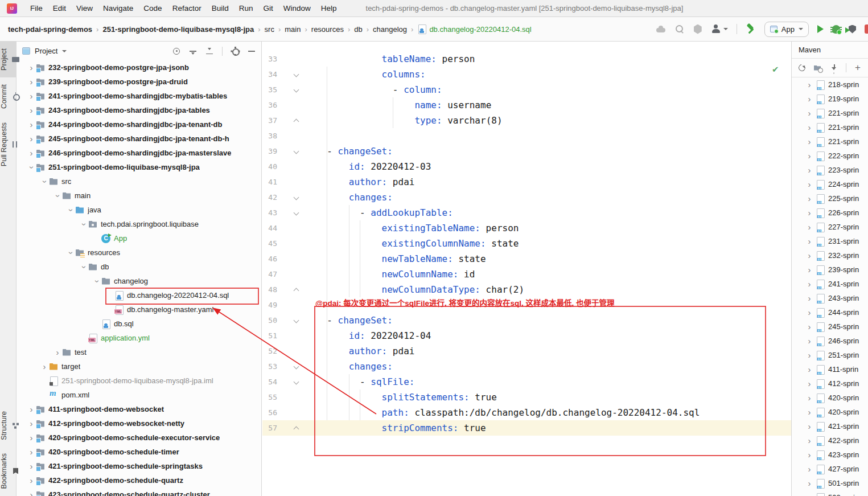 The height and width of the screenshot is (496, 868). Describe the element at coordinates (830, 327) in the screenshot. I see `maven-project-row: 245-sprin` at that location.